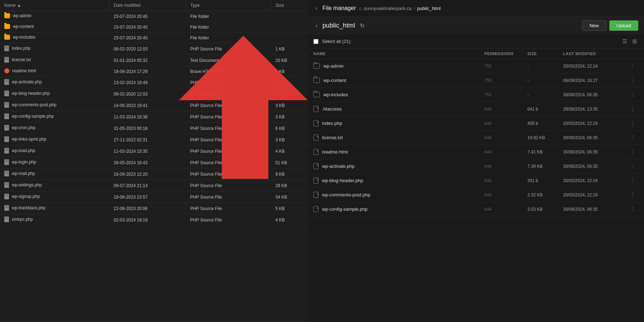  What do you see at coordinates (476, 66) in the screenshot?
I see `list-item: wp-admin 755 - 20/03/2024, 22:24 ⋮` at bounding box center [476, 66].